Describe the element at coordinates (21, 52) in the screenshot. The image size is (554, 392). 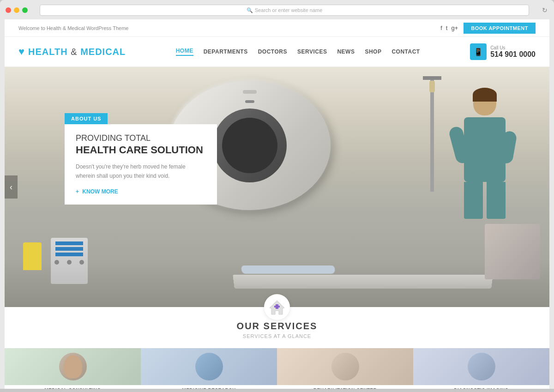
I see `heart-icon: ♥` at that location.